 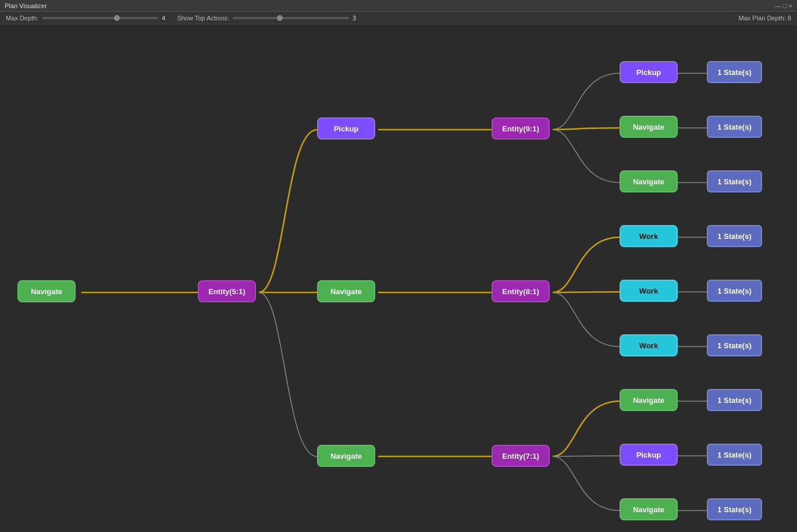 What do you see at coordinates (649, 72) in the screenshot?
I see `node-pickup-top: Pickup` at bounding box center [649, 72].